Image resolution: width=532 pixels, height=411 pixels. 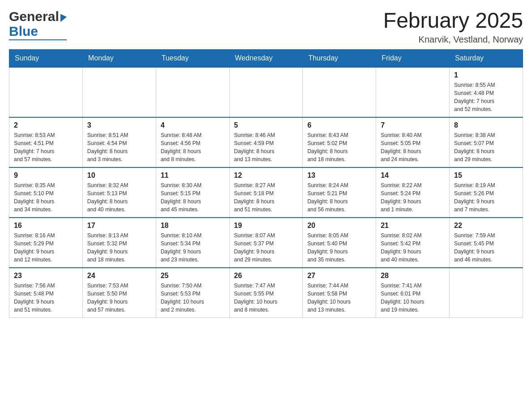 I want to click on day-number: 24, so click(x=119, y=276).